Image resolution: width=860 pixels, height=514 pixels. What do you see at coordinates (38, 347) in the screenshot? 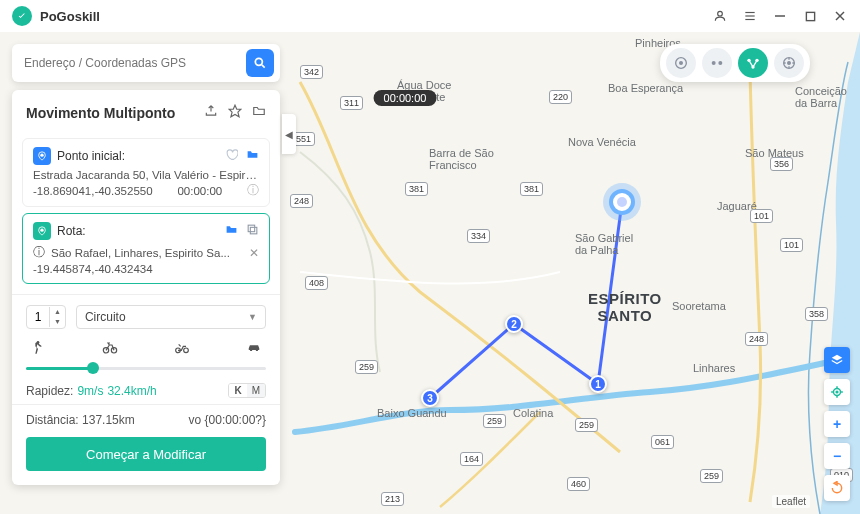
I see `walk-icon` at bounding box center [38, 347].